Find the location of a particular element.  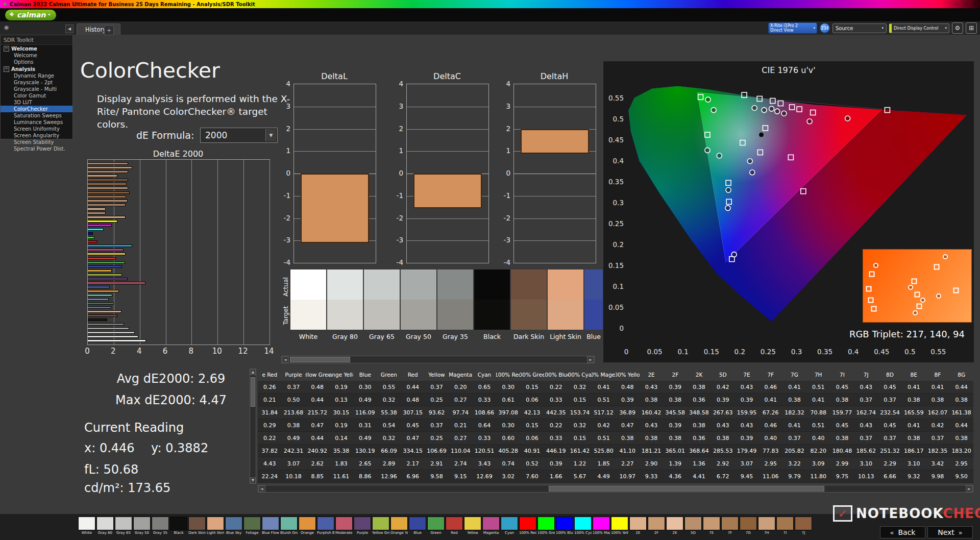

bottom-swatch-magenta: Magenta is located at coordinates (491, 526).